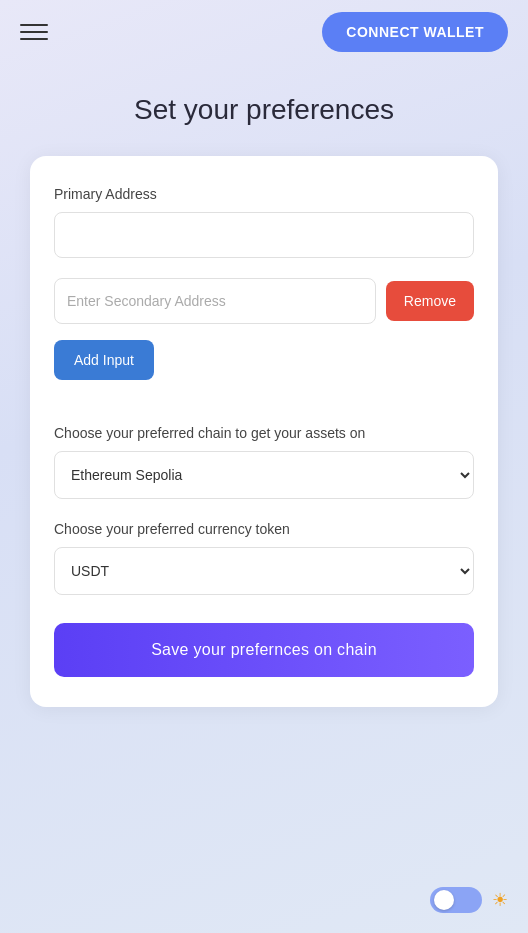  Describe the element at coordinates (264, 650) in the screenshot. I see `save-button: Save your prefernces on chain` at that location.